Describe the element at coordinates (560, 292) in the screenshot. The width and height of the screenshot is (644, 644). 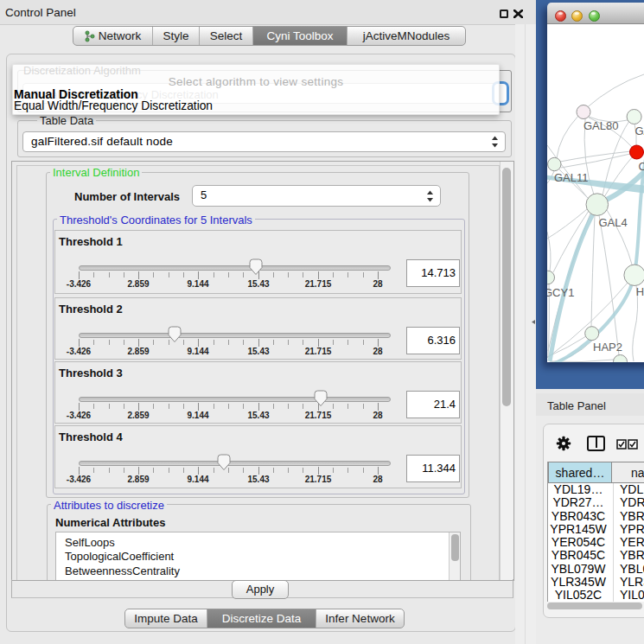
I see `svg-text: GCY1` at that location.